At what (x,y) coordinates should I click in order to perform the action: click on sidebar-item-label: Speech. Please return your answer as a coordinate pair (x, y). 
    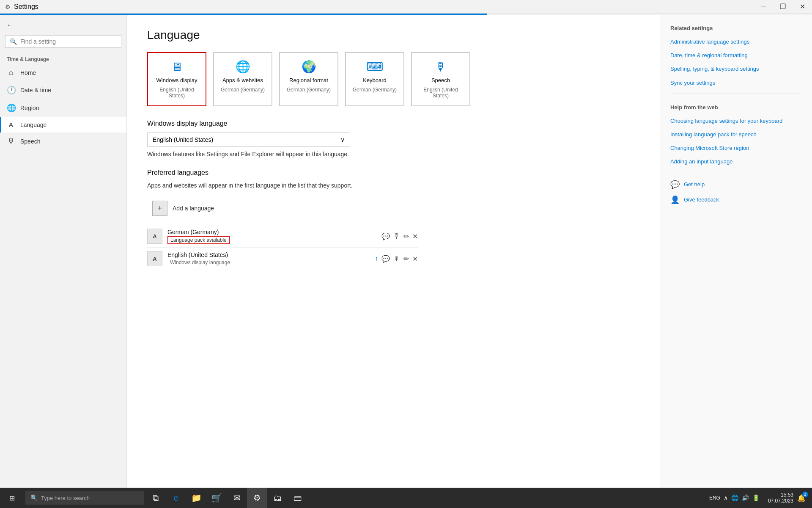
    Looking at the image, I should click on (30, 141).